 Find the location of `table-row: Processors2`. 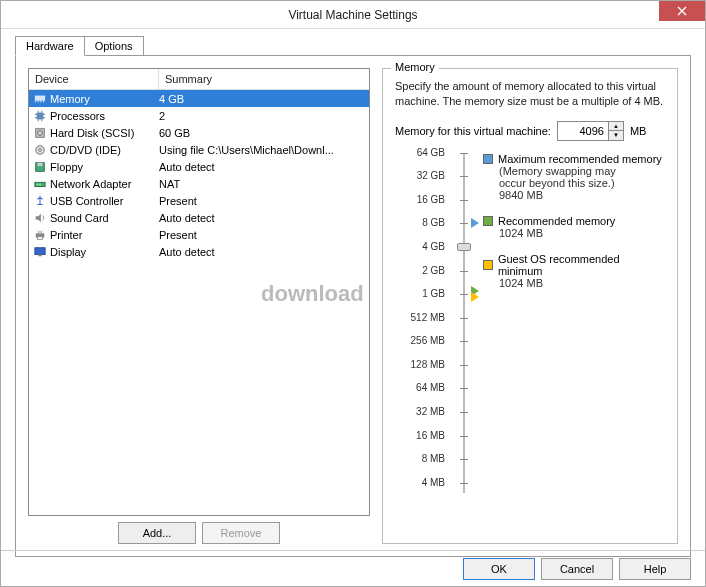

table-row: Processors2 is located at coordinates (199, 116).